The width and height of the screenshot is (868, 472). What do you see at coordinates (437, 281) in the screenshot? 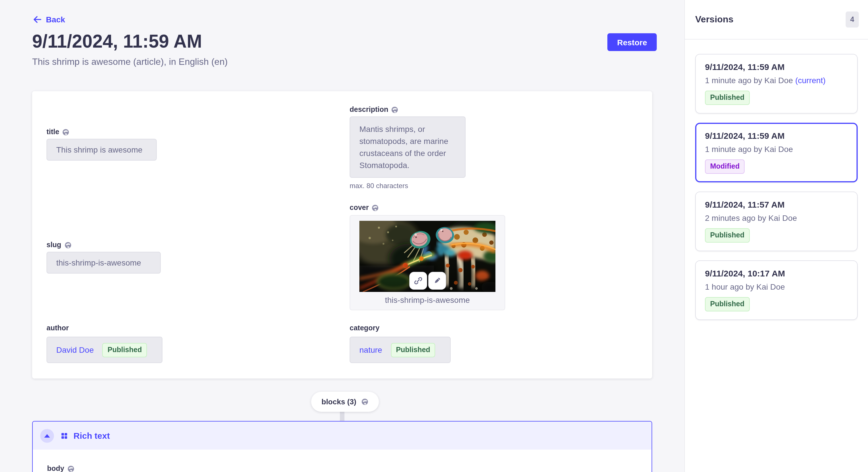
I see `pencil-icon` at bounding box center [437, 281].